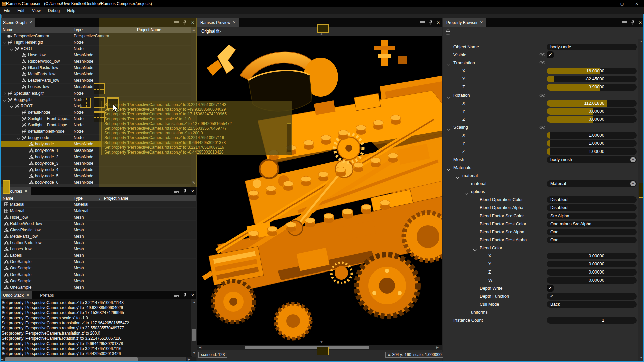  I want to click on property-slider: 3.90000, so click(592, 87).